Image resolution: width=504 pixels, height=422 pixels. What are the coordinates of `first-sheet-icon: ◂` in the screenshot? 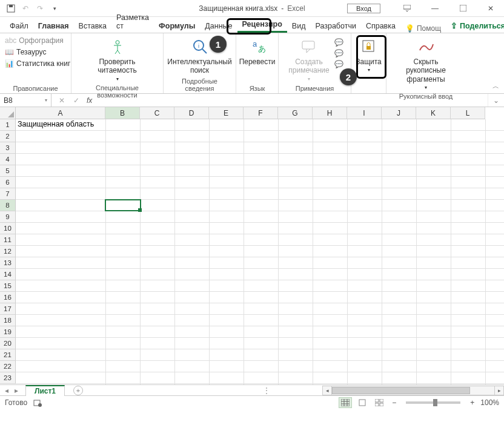 It's located at (7, 391).